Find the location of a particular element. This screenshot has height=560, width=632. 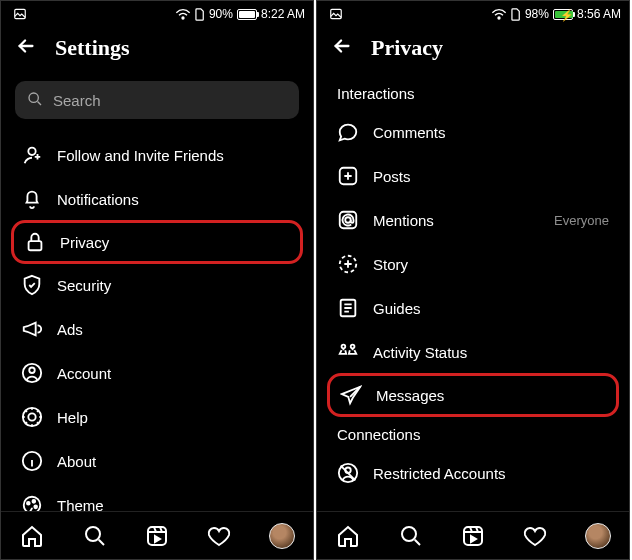

section-connections: Connections is located at coordinates (473, 434).